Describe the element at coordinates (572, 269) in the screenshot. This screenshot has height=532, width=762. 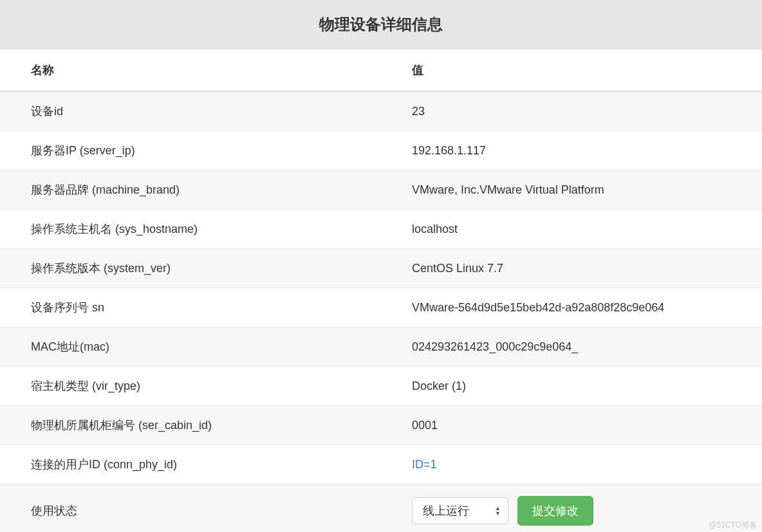
I see `row-value: CentOS Linux 7.7` at that location.